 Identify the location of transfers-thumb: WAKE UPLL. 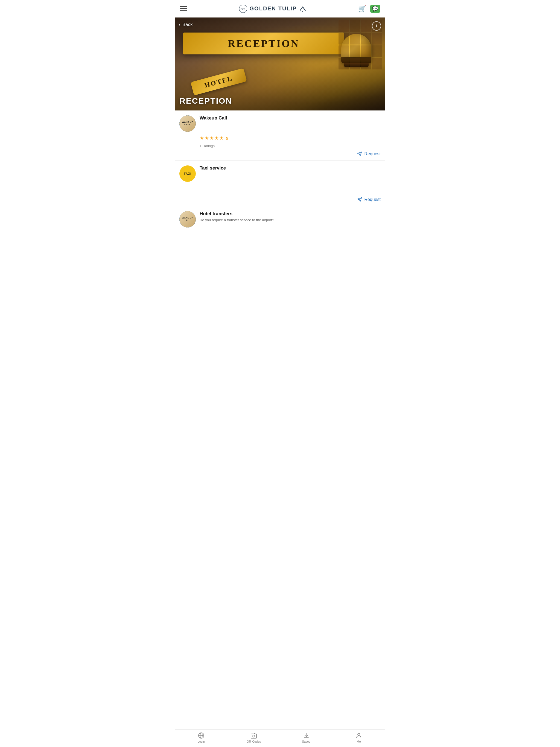
(188, 220).